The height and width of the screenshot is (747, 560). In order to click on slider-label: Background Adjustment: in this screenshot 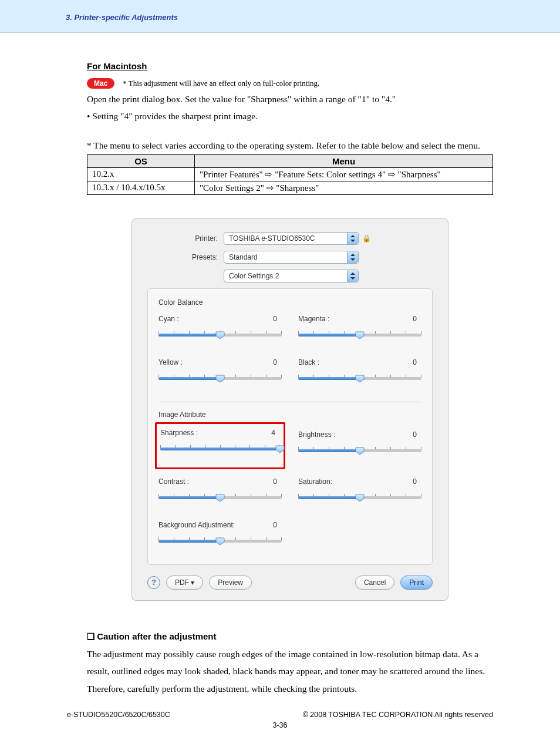, I will do `click(197, 525)`.